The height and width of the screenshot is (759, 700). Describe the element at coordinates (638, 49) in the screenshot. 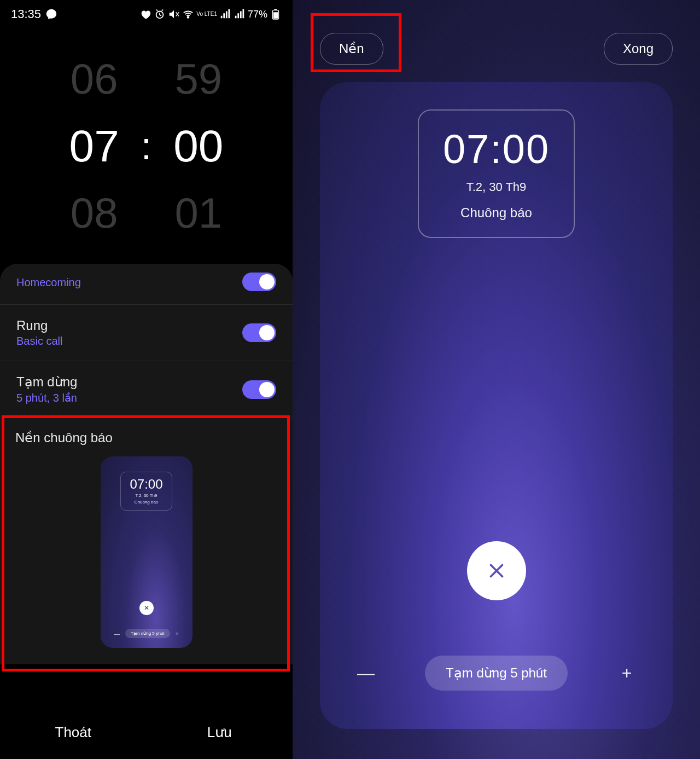

I see `done-button: Xong` at that location.